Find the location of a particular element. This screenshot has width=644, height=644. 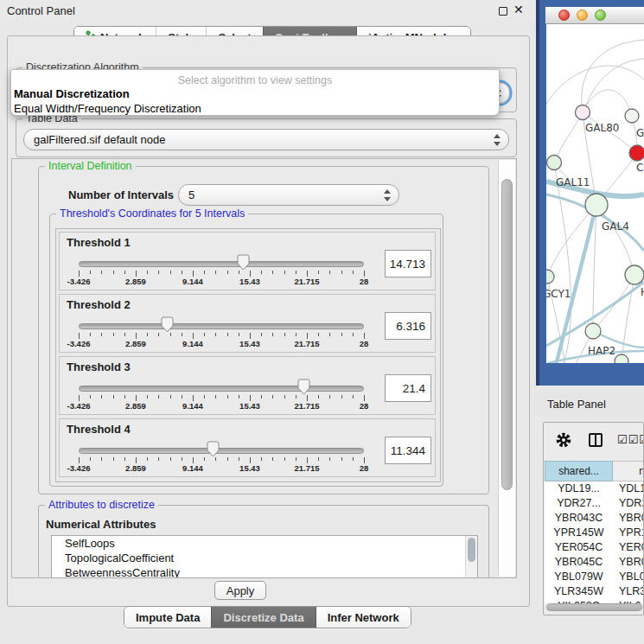

list-vertical-scrollbar is located at coordinates (471, 557).